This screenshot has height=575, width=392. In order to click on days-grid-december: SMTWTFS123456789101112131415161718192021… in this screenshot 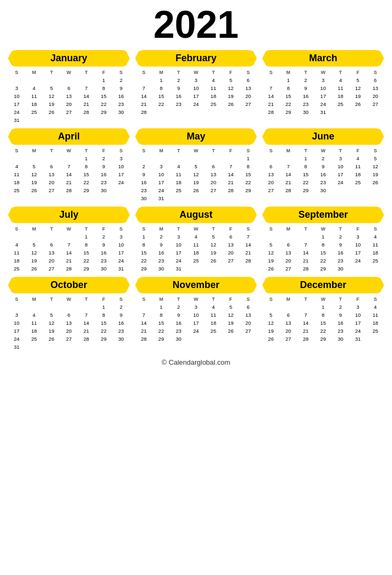, I will do `click(323, 319)`.